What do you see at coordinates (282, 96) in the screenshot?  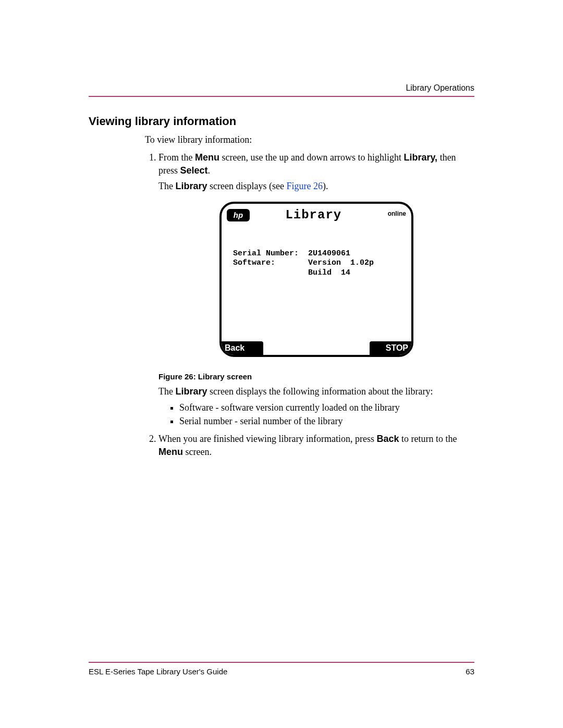 I see `header-rule` at bounding box center [282, 96].